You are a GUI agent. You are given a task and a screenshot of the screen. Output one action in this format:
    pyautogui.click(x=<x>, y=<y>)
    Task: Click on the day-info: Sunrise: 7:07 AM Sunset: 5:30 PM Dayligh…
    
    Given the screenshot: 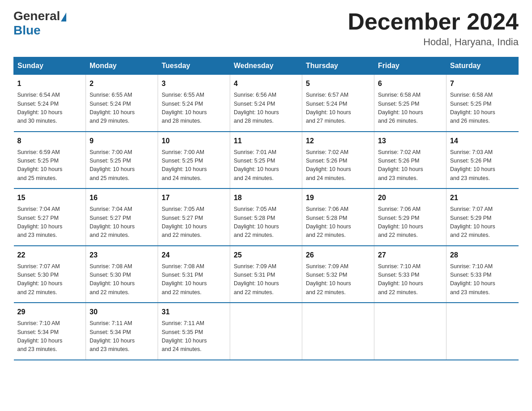 What is the action you would take?
    pyautogui.click(x=50, y=280)
    